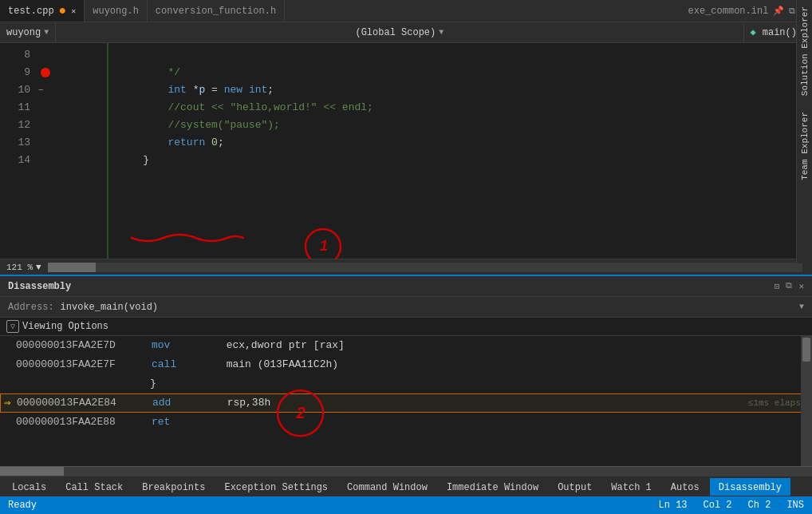 The height and width of the screenshot is (514, 812). Describe the element at coordinates (406, 486) in the screenshot. I see `bottom-tabs: Locals Call Stack Breakpoints Exception …` at that location.